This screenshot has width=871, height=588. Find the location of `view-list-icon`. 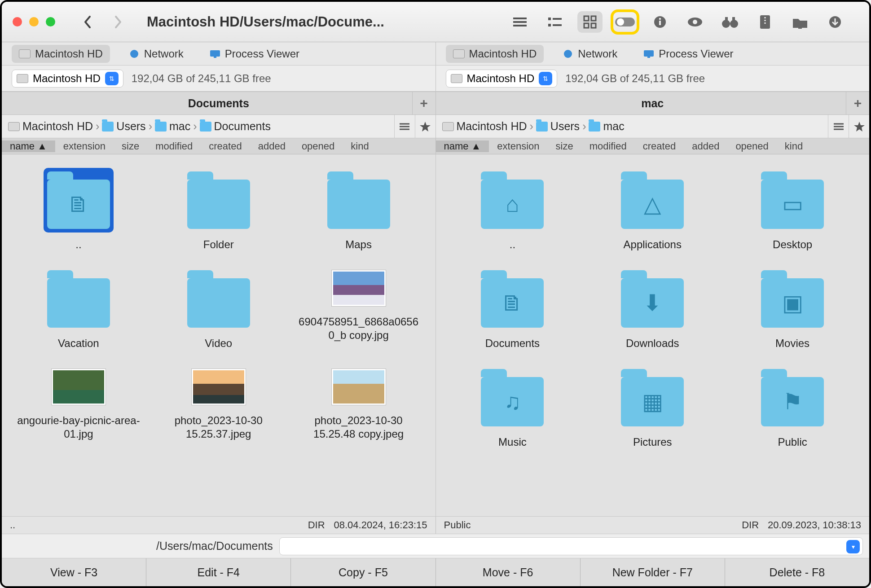

view-list-icon is located at coordinates (520, 22).